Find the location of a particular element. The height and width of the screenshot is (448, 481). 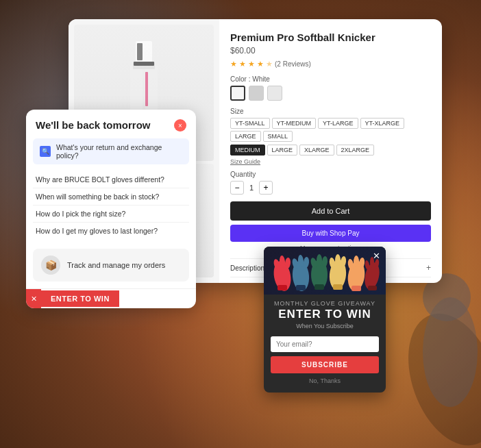

product-rating: ★ ★ ★ ★ ★ (2 Reviews) is located at coordinates (330, 64).